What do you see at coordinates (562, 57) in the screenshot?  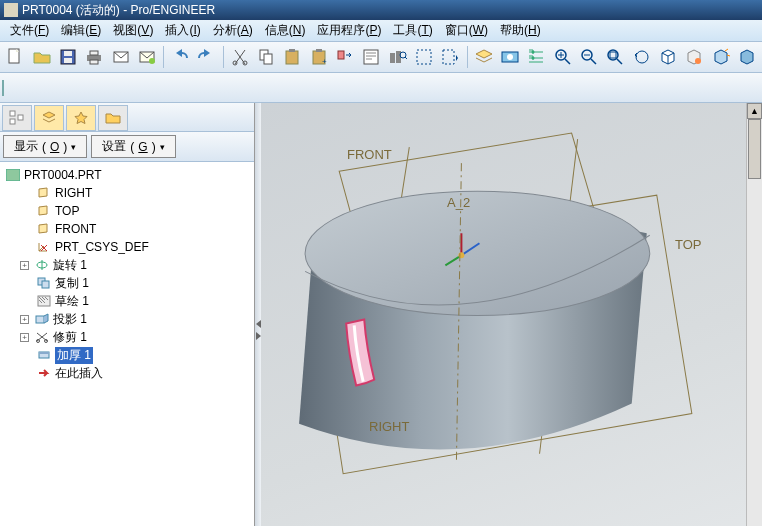 I see `zoom-in-button` at bounding box center [562, 57].